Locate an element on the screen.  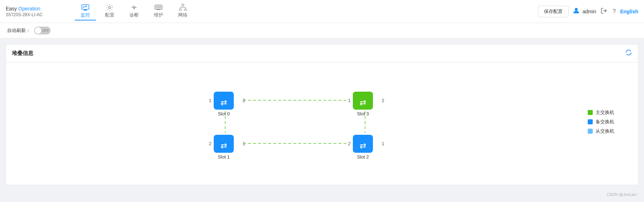
svg-text: Slot 3 is located at coordinates (363, 114).